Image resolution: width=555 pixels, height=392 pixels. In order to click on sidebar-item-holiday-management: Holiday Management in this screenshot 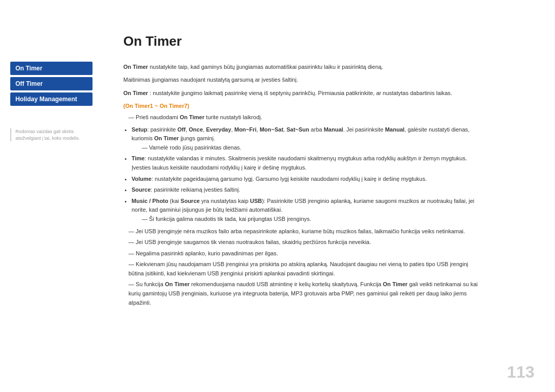, I will do `click(51, 99)`.